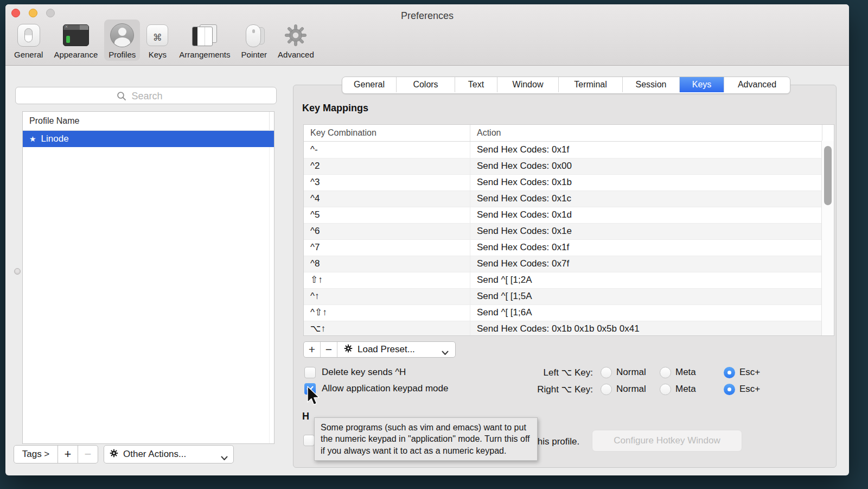 This screenshot has height=489, width=868. What do you see at coordinates (569, 231) in the screenshot?
I see `key-mapping-row: ^6Send Hex Codes: 0x1e` at bounding box center [569, 231].